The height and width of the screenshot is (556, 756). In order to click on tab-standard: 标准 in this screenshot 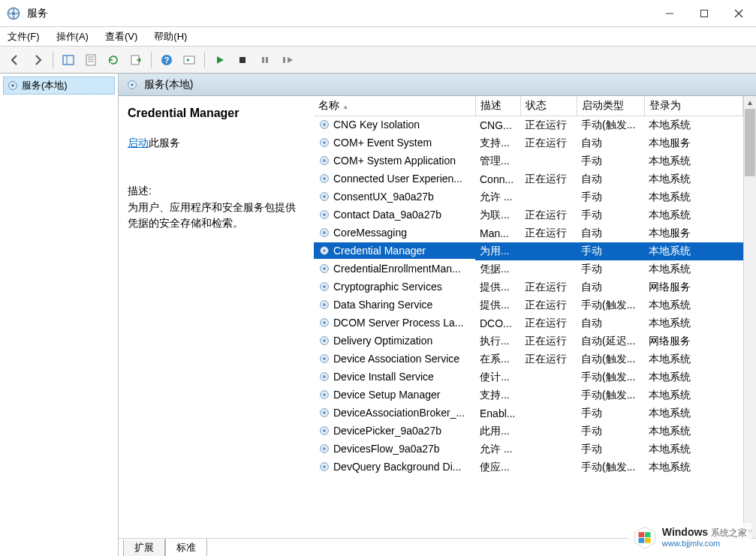, I will do `click(186, 548)`.